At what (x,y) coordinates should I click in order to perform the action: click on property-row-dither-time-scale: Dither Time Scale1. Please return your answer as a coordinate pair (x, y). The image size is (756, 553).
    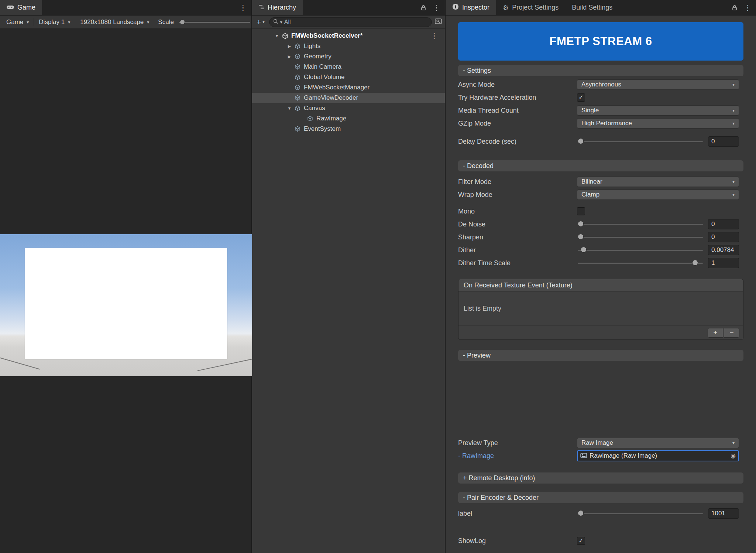
    Looking at the image, I should click on (601, 263).